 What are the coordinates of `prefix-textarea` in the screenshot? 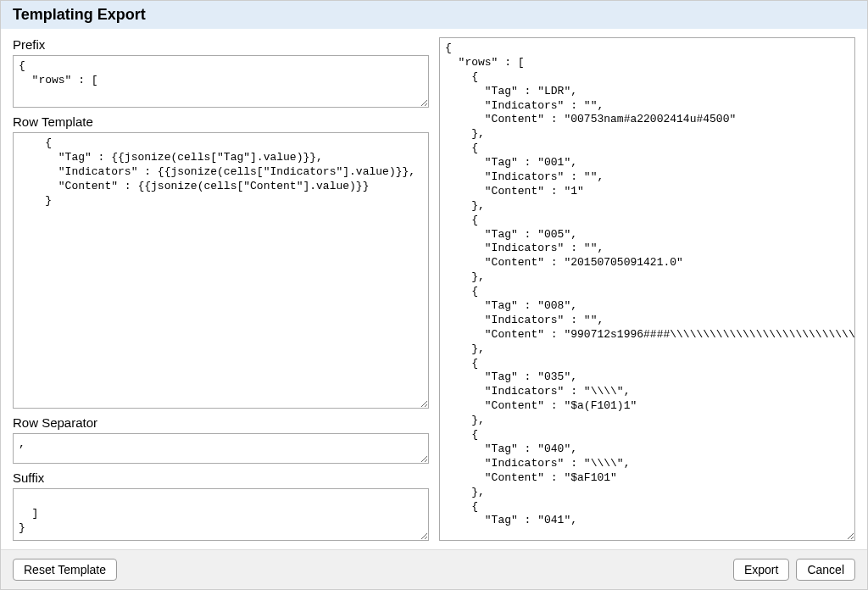 It's located at (220, 81).